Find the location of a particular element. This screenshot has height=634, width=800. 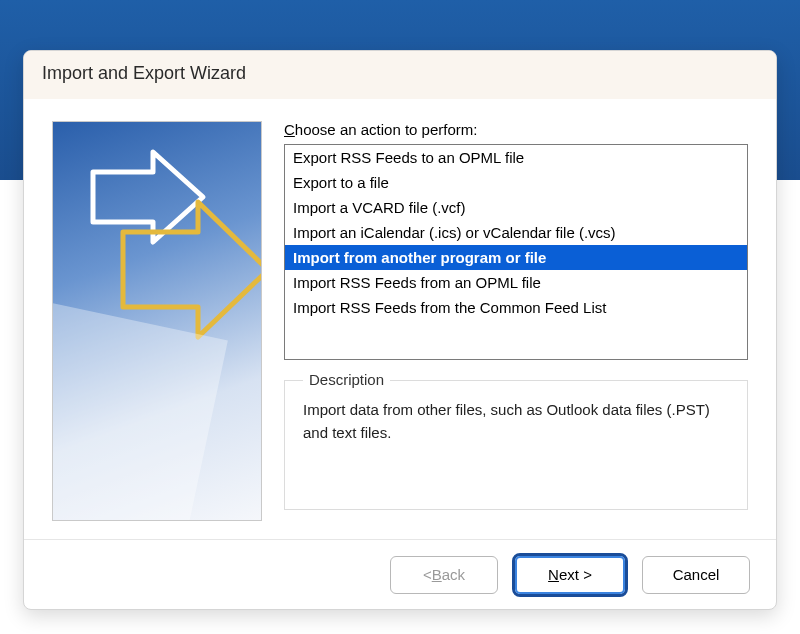

description-heading: Description is located at coordinates (346, 380).